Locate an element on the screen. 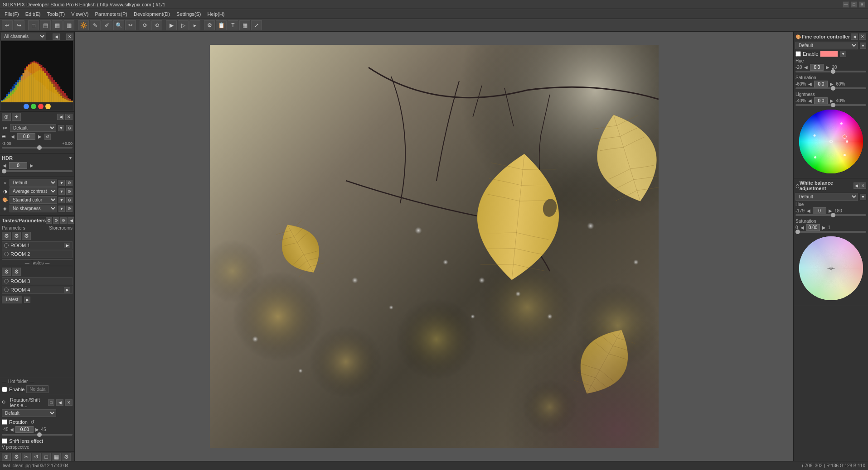  hot-folder-enable-checkbox is located at coordinates (5, 389).